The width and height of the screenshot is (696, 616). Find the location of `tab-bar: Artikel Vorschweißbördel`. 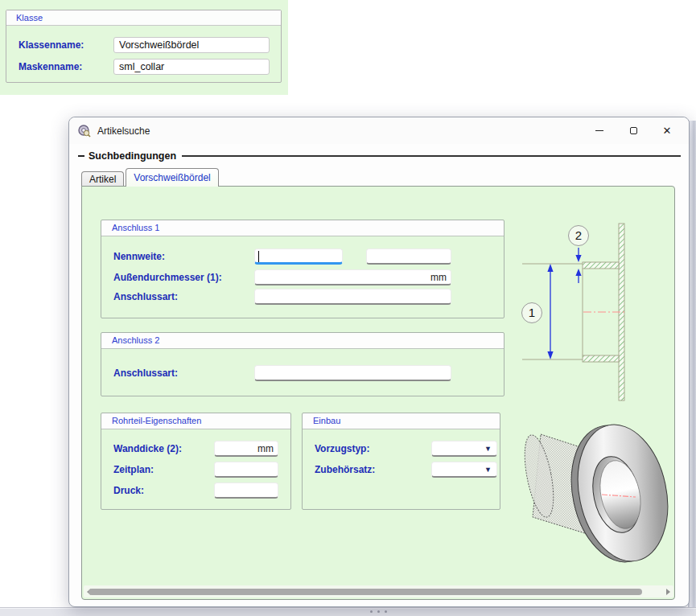

tab-bar: Artikel Vorschweißbördel is located at coordinates (150, 177).